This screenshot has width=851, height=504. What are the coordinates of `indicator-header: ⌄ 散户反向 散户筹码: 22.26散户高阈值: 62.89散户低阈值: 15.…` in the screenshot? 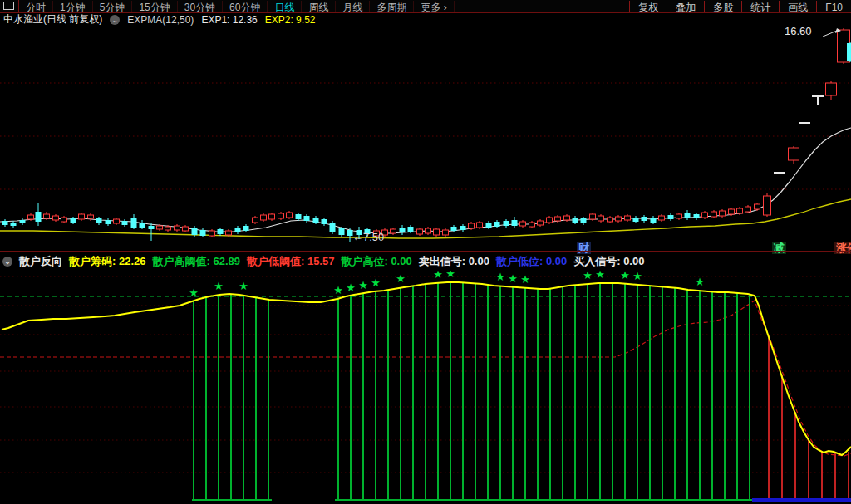 It's located at (323, 261).